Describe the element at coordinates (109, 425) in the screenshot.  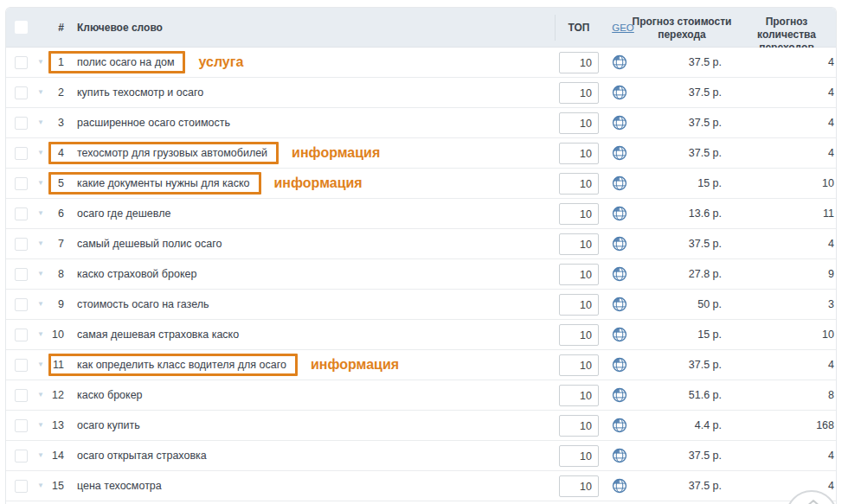
I see `keyword-text: осаго купить` at that location.